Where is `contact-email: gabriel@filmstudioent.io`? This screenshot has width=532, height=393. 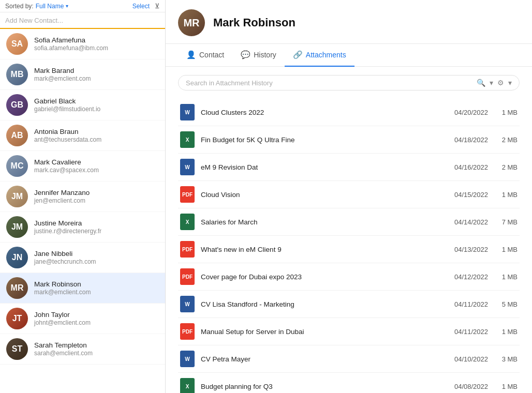
contact-email: gabriel@filmstudioent.io is located at coordinates (96, 109).